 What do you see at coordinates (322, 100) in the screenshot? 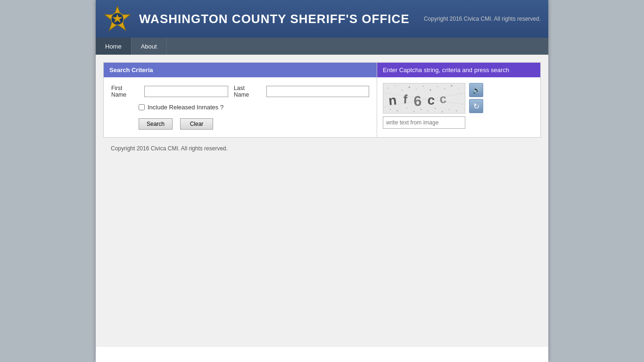
I see `search-panel: Search Criteria First Name Last Name Inc…` at bounding box center [322, 100].